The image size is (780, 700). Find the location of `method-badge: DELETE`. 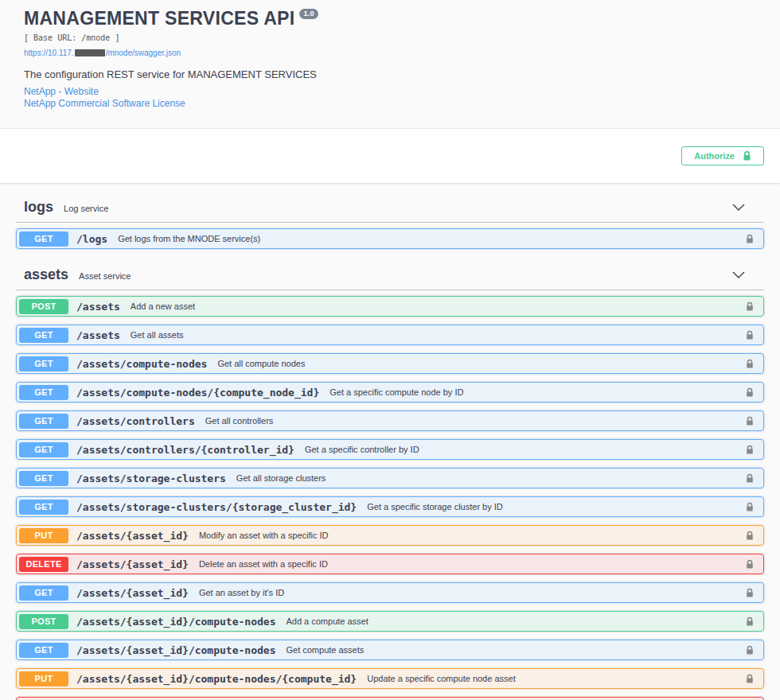

method-badge: DELETE is located at coordinates (44, 565).